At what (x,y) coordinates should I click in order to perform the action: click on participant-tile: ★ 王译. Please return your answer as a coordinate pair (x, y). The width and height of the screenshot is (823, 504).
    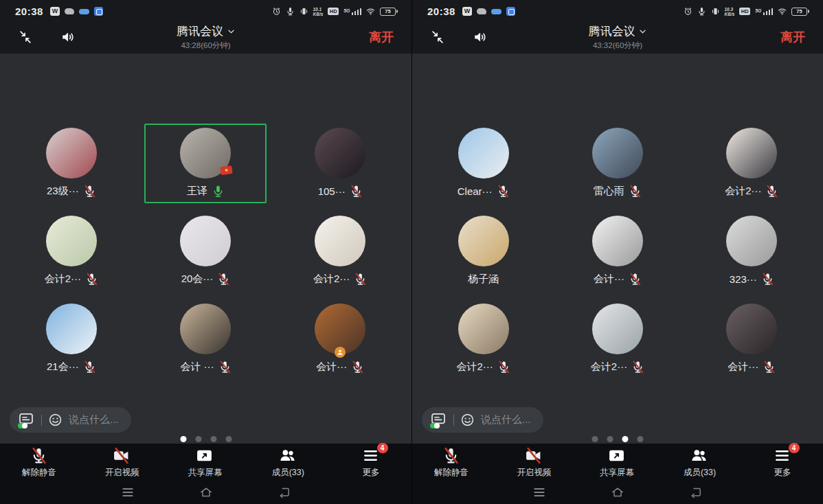
    Looking at the image, I should click on (205, 163).